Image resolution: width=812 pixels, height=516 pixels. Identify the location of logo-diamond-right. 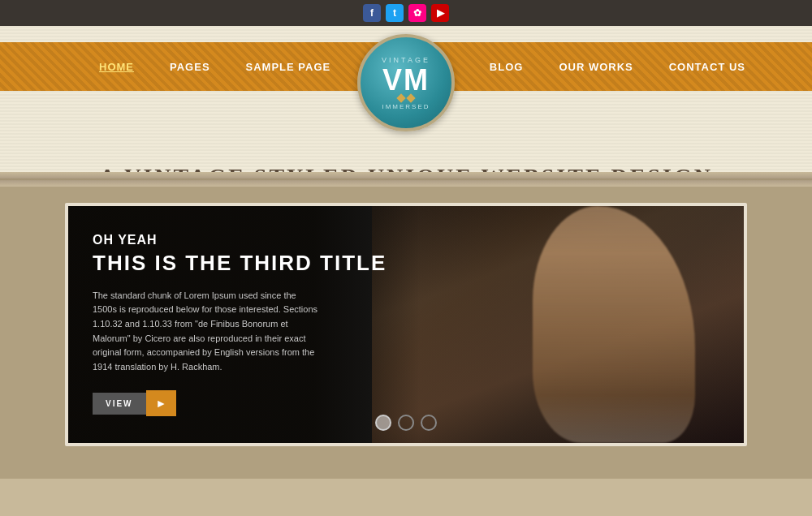
(411, 97).